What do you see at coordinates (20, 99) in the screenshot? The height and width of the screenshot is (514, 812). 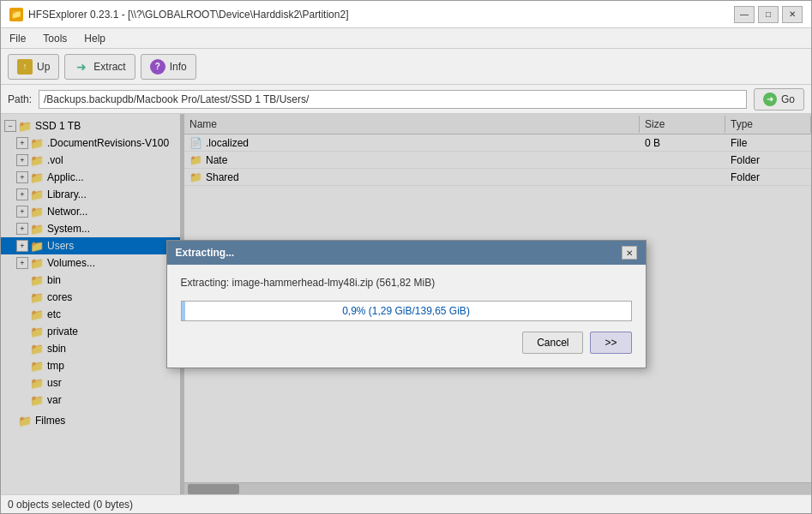 I see `path-label: Path:` at bounding box center [20, 99].